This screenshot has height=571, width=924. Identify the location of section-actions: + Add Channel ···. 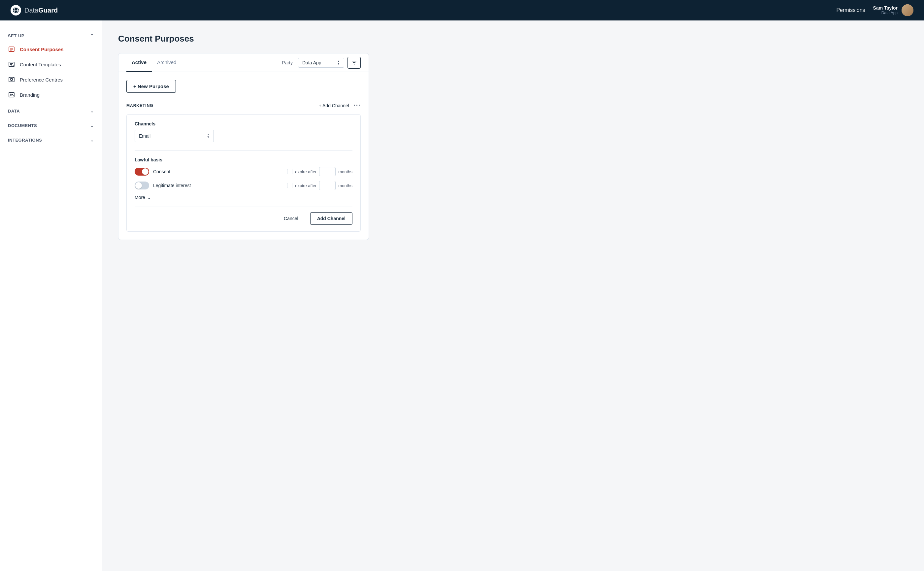
(340, 105).